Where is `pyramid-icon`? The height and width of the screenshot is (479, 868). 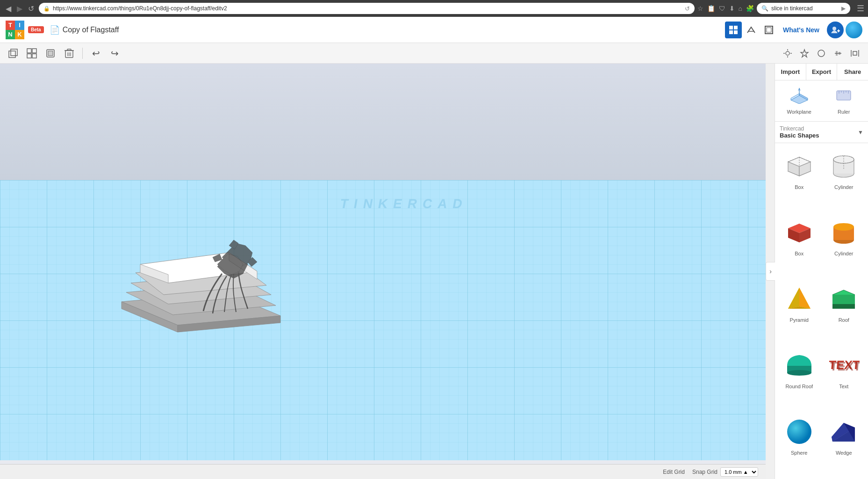 pyramid-icon is located at coordinates (799, 299).